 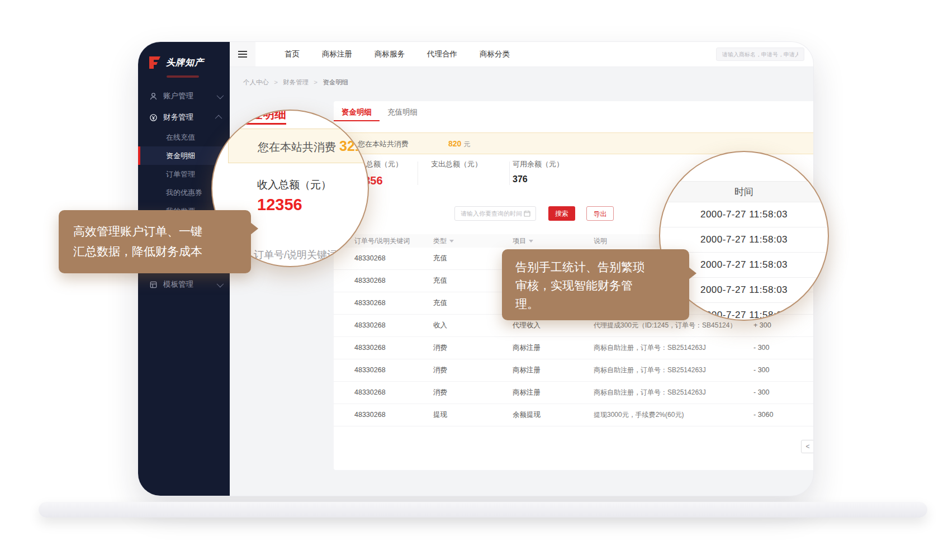 What do you see at coordinates (807, 447) in the screenshot?
I see `pagination: < 1 2 3 4 5 >` at bounding box center [807, 447].